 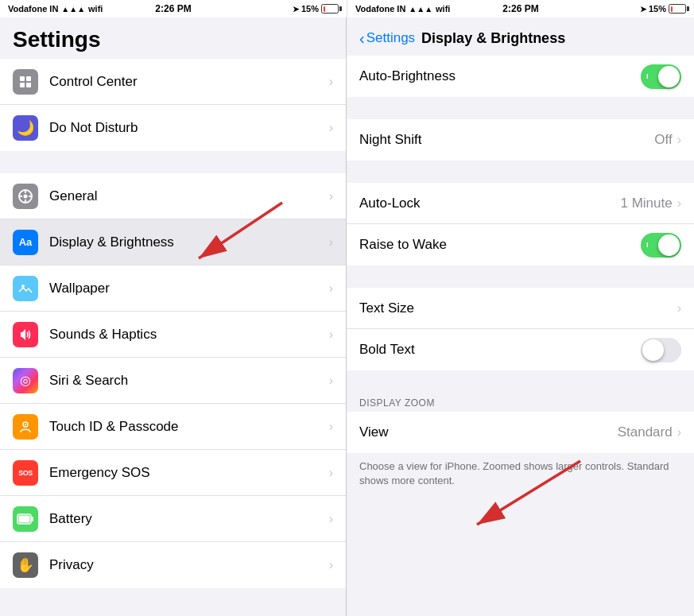 What do you see at coordinates (173, 105) in the screenshot?
I see `settings-group-1: Control Center › 🌙 Do Not Disturb ›` at bounding box center [173, 105].